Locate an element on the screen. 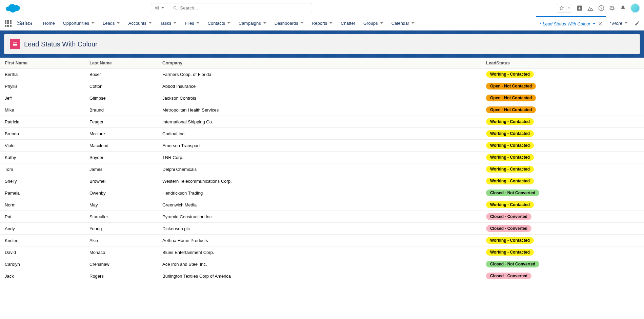  table-row: VioletMaccleodEmerson TransportWorking -… is located at coordinates (322, 146).